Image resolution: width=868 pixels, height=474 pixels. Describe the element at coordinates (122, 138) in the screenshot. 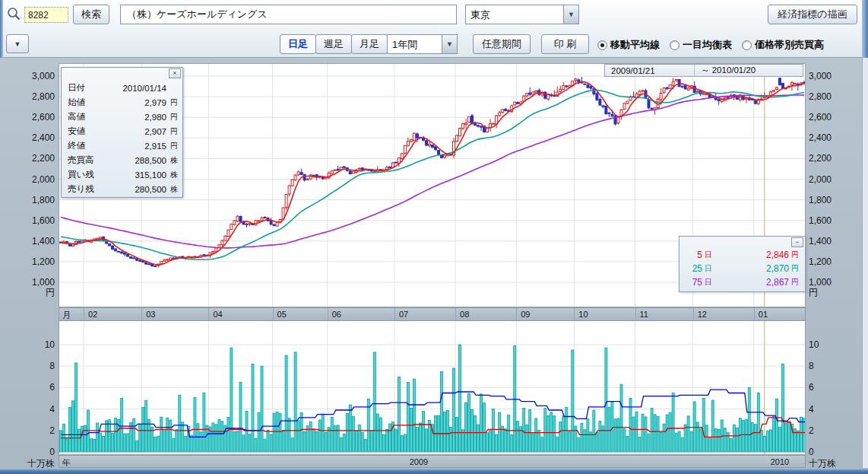

I see `quote-info-rows: 日付2010/01/14始値2,979円高値2,980円安値2,907円終値2,…` at that location.